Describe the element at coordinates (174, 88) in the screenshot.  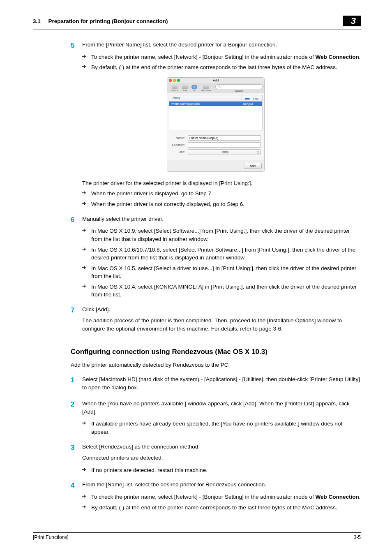
I see `toolbar-default: Default` at that location.